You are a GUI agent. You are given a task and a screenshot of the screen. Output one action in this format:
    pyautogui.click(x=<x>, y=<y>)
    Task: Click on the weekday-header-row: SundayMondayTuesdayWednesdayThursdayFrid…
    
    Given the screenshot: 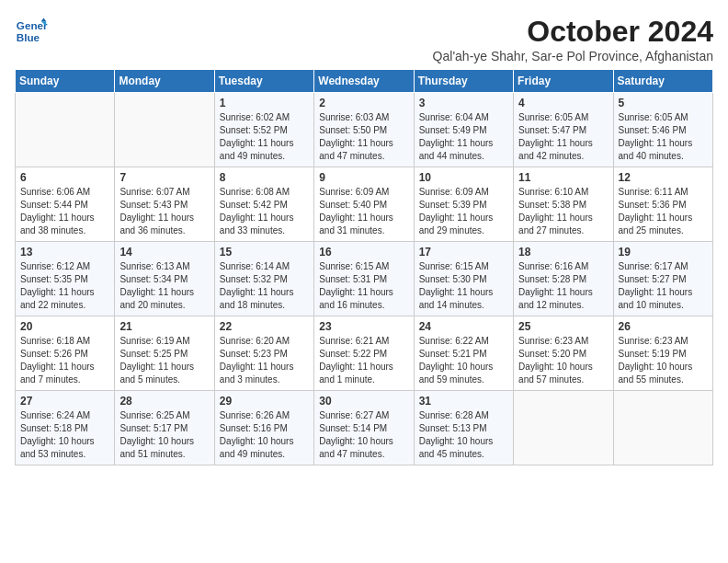 What is the action you would take?
    pyautogui.click(x=364, y=81)
    